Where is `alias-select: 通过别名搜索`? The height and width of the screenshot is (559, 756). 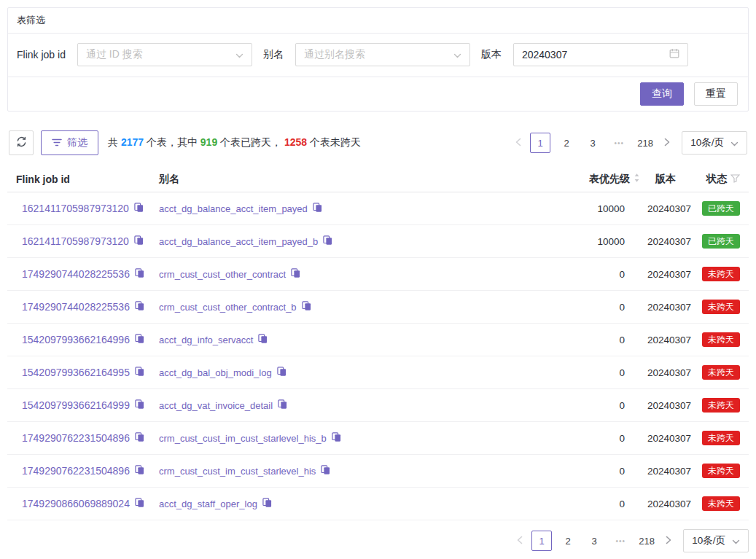 alias-select: 通过别名搜索 is located at coordinates (383, 55).